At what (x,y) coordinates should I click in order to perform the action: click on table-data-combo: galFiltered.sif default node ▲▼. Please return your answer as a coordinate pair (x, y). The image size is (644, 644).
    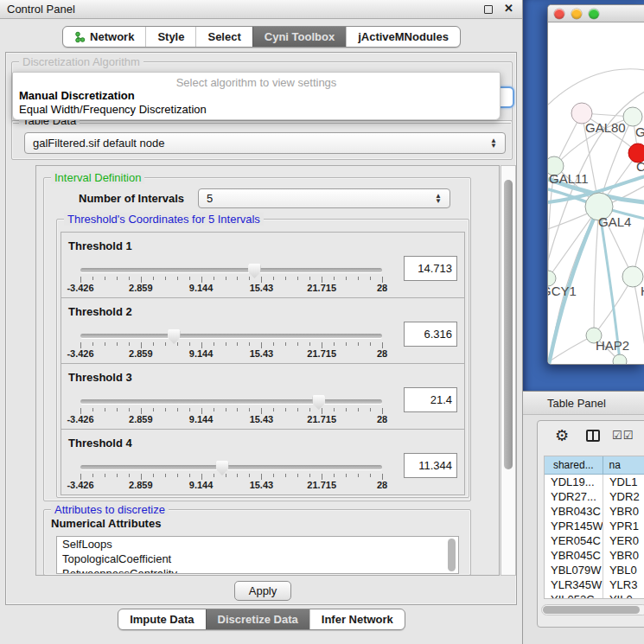
    Looking at the image, I should click on (265, 143).